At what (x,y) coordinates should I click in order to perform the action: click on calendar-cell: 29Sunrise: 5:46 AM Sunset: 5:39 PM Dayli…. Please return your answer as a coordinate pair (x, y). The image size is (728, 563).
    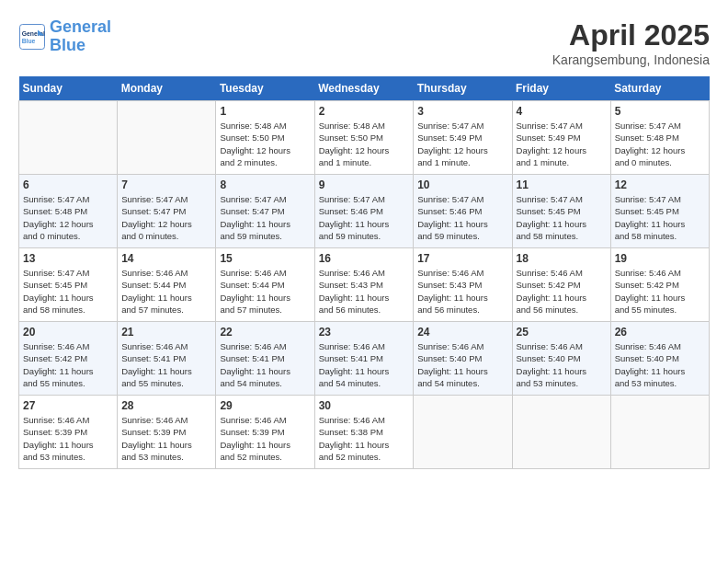
    Looking at the image, I should click on (265, 432).